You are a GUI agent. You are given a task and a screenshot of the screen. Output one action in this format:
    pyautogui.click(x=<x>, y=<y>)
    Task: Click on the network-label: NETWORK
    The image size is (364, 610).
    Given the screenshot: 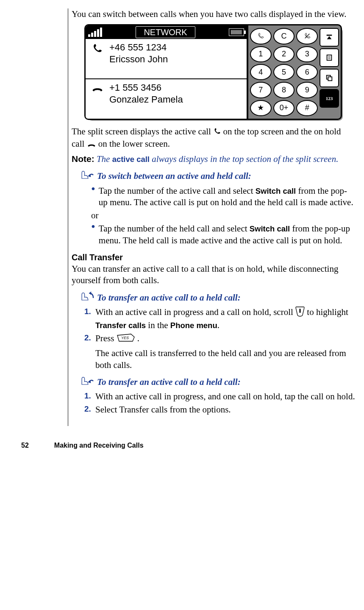 What is the action you would take?
    pyautogui.click(x=165, y=32)
    